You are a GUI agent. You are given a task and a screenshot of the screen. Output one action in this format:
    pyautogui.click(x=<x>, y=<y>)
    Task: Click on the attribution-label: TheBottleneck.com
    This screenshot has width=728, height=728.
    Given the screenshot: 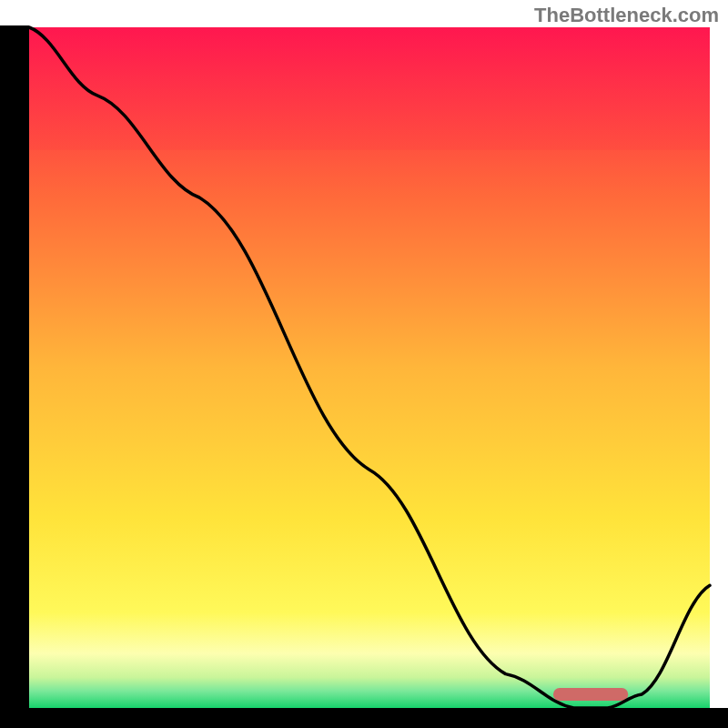 What is the action you would take?
    pyautogui.click(x=626, y=15)
    